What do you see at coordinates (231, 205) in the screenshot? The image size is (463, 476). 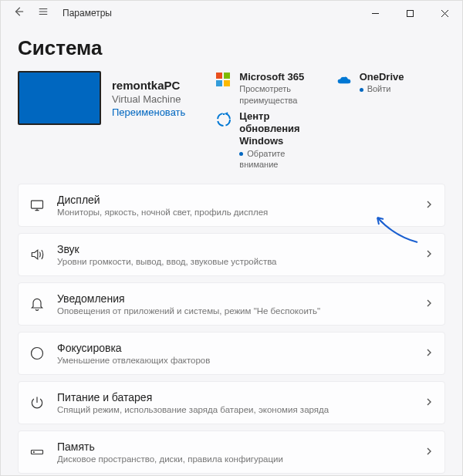 I see `settings-row-display: ДисплейМониторы, яркость, ночной свет, п…` at bounding box center [231, 205].